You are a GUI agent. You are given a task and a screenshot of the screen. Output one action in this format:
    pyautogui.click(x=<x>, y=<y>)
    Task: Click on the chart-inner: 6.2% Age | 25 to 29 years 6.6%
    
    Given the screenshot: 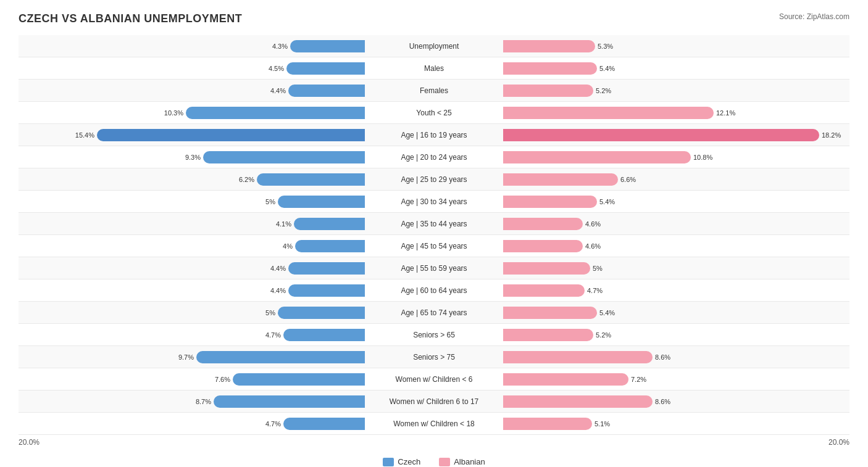 What is the action you would take?
    pyautogui.click(x=434, y=179)
    